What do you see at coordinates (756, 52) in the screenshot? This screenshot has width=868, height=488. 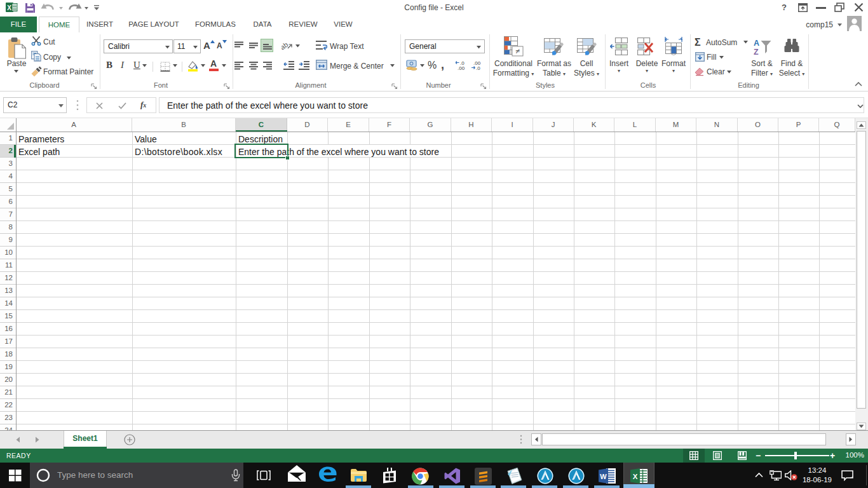 I see `svg-text: Z` at bounding box center [756, 52].